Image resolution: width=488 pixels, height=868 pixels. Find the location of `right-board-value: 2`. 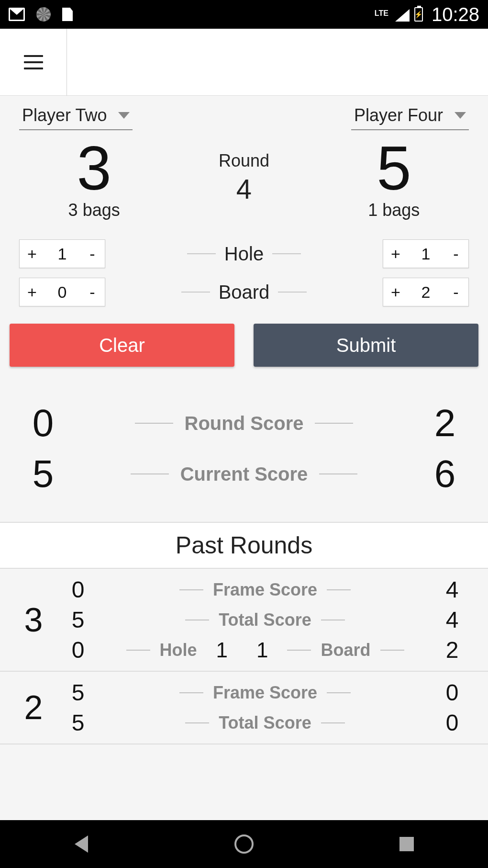

right-board-value: 2 is located at coordinates (426, 292).